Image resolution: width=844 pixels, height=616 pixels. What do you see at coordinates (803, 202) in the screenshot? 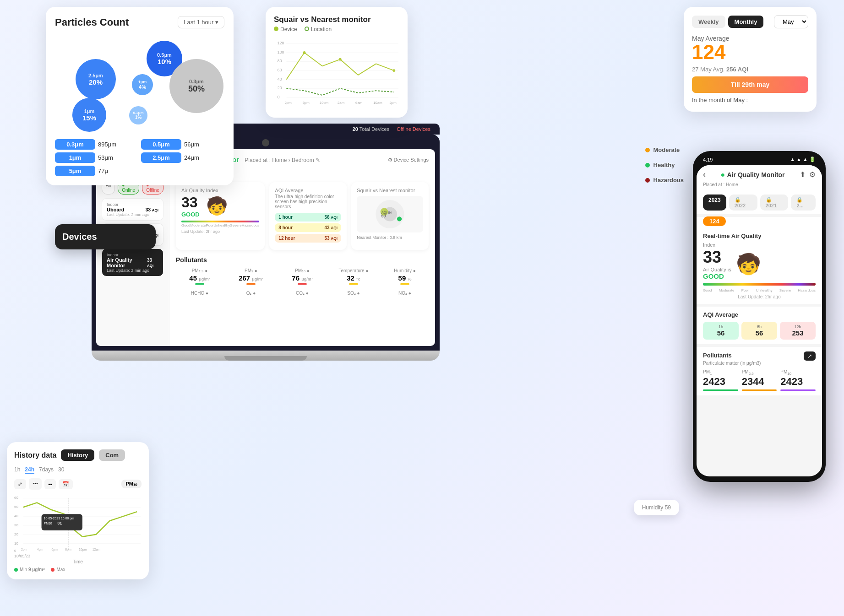
I see `year-other: 🔒 2...` at bounding box center [803, 202].